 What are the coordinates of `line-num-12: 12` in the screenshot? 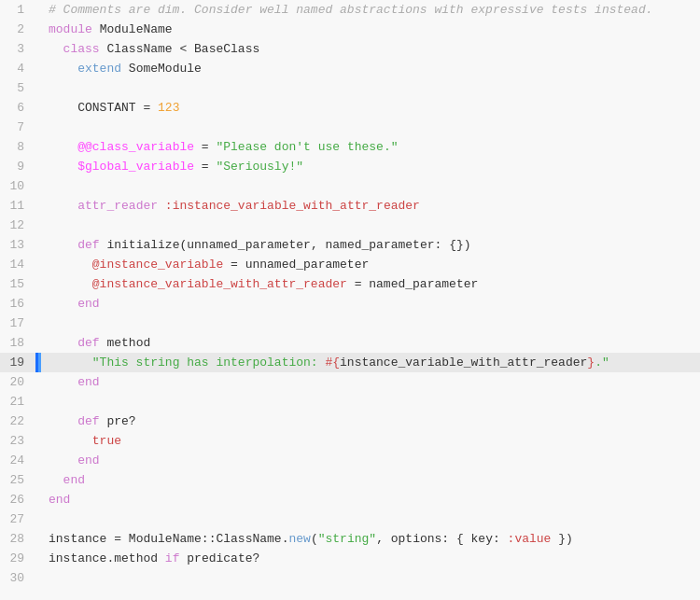 It's located at (18, 226).